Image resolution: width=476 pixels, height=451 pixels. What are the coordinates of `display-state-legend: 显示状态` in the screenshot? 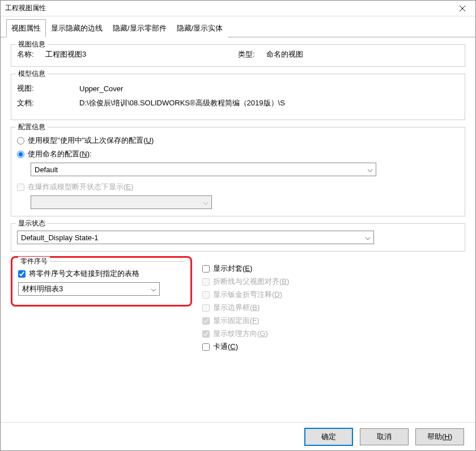 It's located at (32, 223).